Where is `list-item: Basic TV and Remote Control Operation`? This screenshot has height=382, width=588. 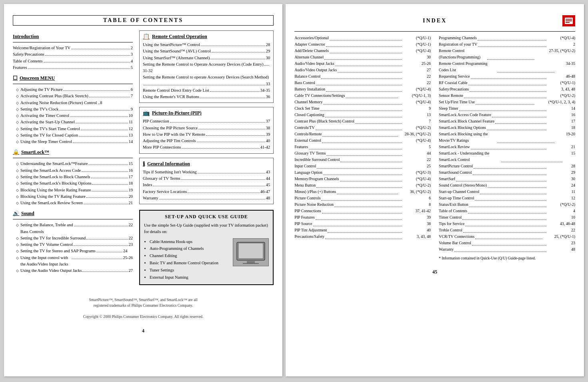
list-item: Basic TV and Remote Control Operation is located at coordinates (189, 263).